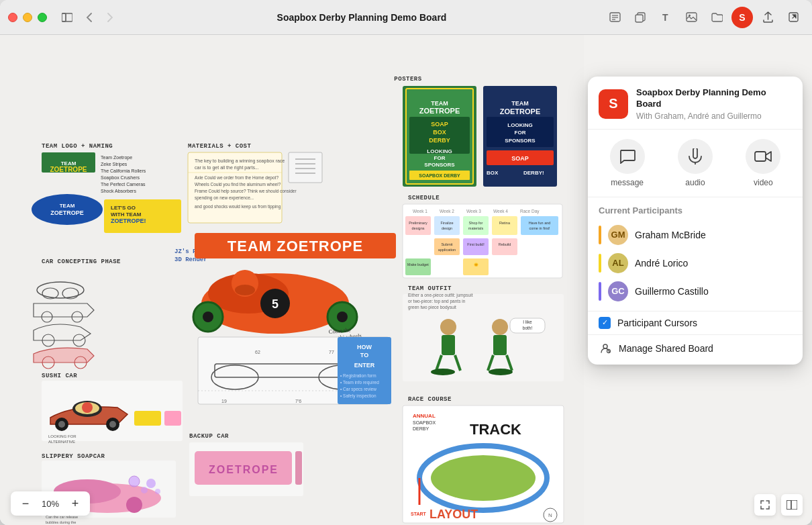 The height and width of the screenshot is (525, 812). I want to click on open-external-button, so click(793, 17).